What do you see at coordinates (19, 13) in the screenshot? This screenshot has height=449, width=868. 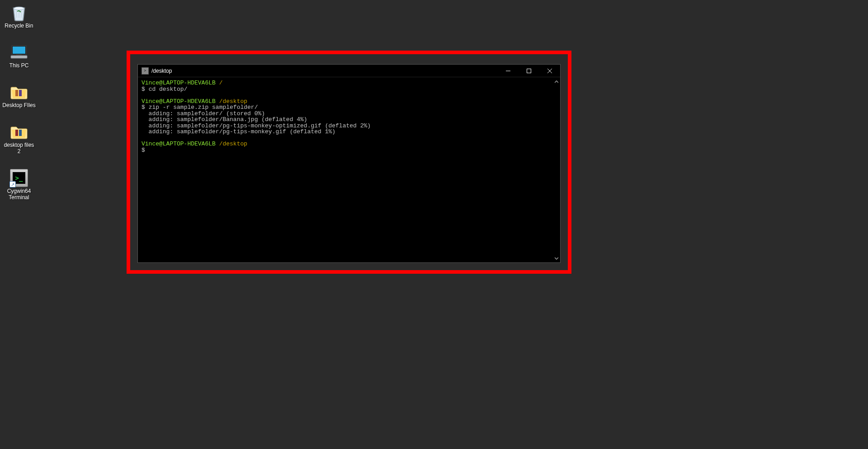 I see `recycle-bin-icon` at bounding box center [19, 13].